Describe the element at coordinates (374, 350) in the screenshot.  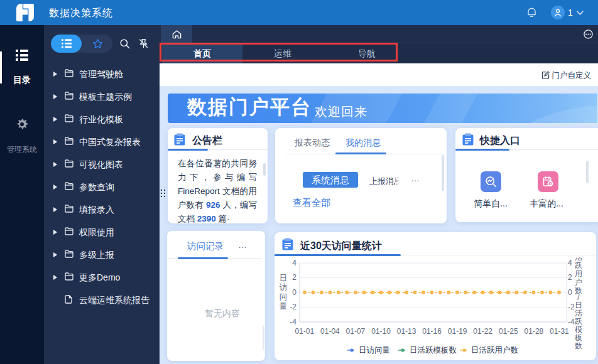
I see `svg-text: 日访问量` at that location.